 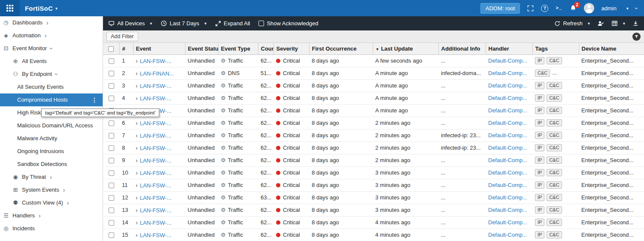 I want to click on time-range-dropdown: Last 7 Days ▾, so click(x=184, y=23).